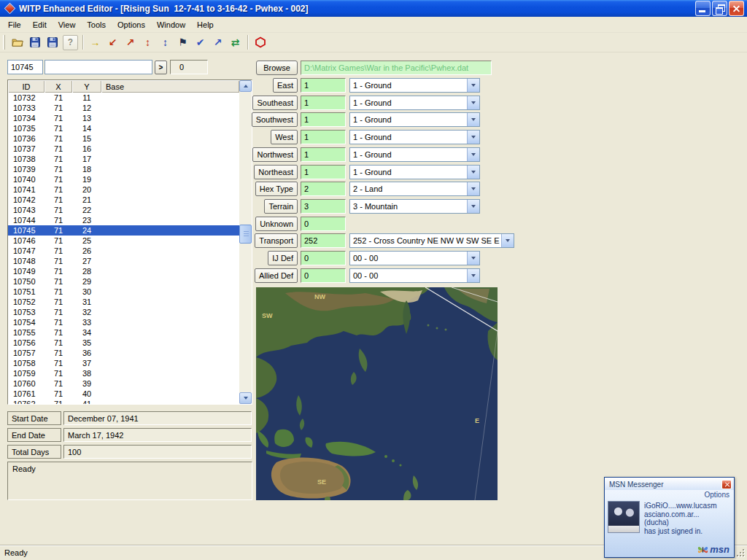 The image size is (747, 560). I want to click on hexagon-icon, so click(260, 42).